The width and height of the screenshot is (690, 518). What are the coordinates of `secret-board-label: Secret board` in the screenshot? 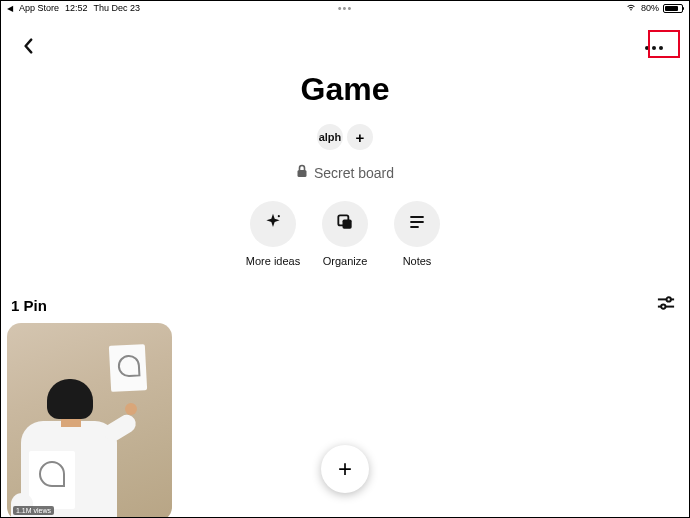 It's located at (345, 172).